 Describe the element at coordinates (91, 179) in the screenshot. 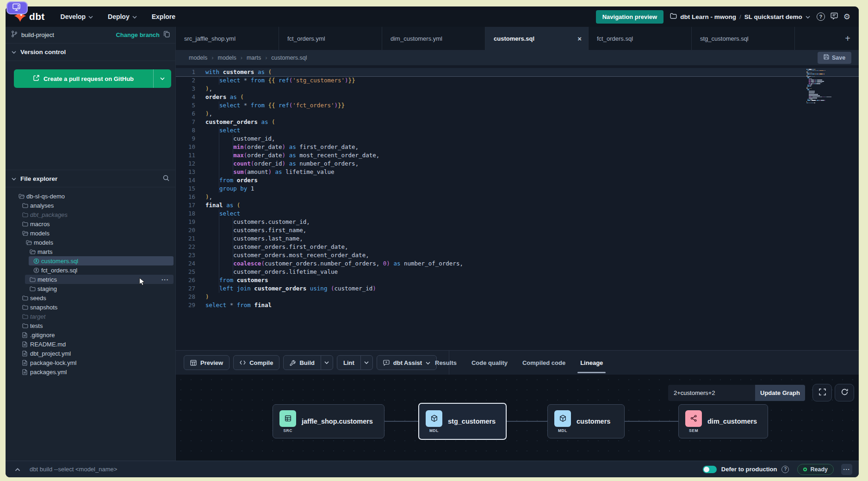

I see `file-explorer-header: File explorer` at that location.